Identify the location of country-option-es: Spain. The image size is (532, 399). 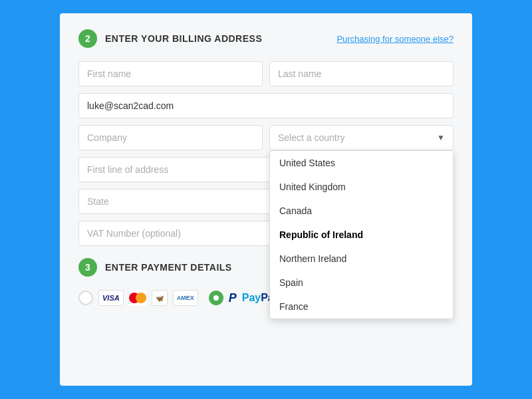
(362, 283).